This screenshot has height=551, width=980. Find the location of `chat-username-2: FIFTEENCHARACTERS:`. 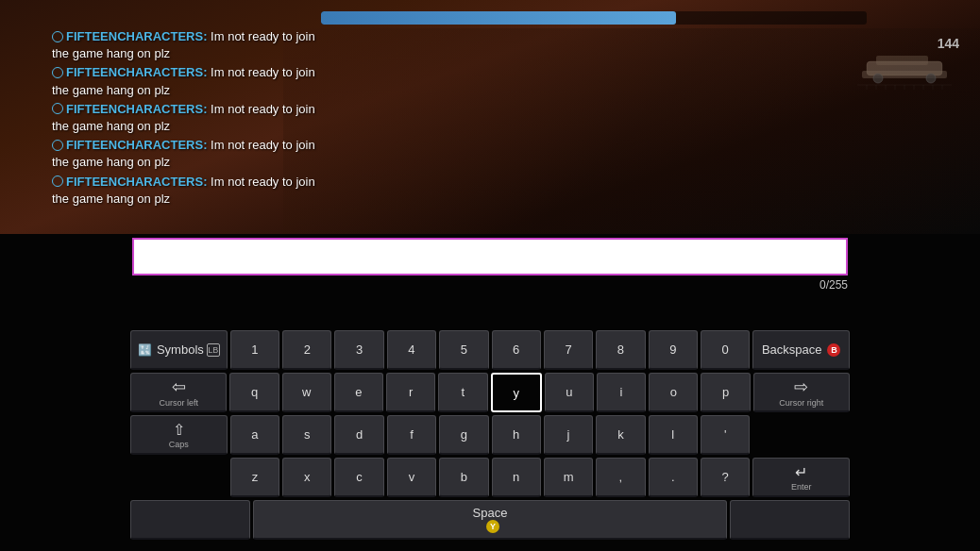

chat-username-2: FIFTEENCHARACTERS: is located at coordinates (137, 72).